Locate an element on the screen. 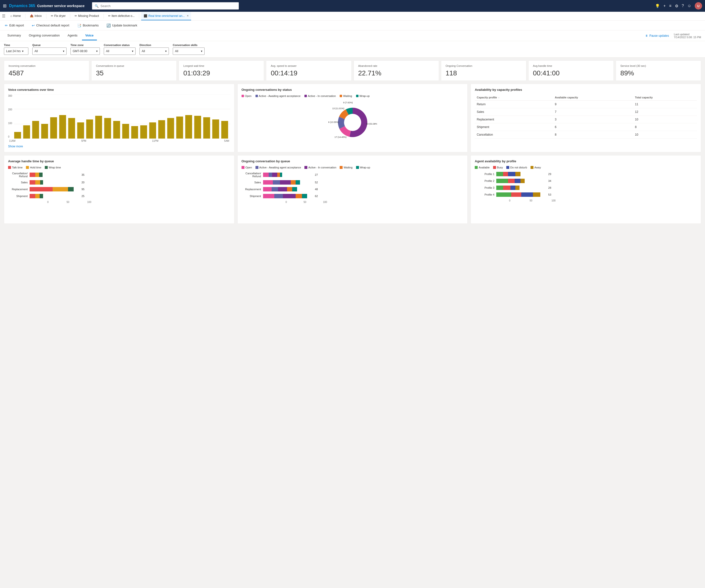 This screenshot has width=705, height=588. pause-updates-btn: ⏸ Pause updates is located at coordinates (657, 36).